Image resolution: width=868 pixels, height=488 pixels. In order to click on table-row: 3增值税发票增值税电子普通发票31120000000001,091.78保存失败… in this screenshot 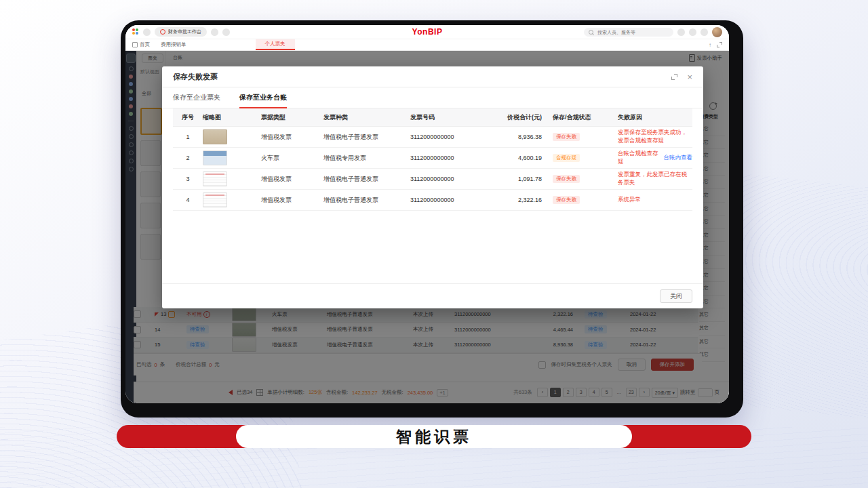, I will do `click(433, 179)`.